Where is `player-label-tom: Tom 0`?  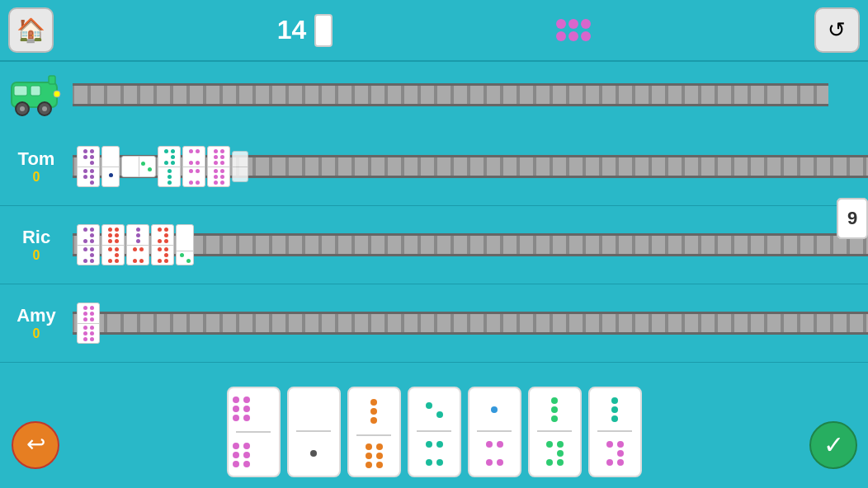 player-label-tom: Tom 0 is located at coordinates (36, 167).